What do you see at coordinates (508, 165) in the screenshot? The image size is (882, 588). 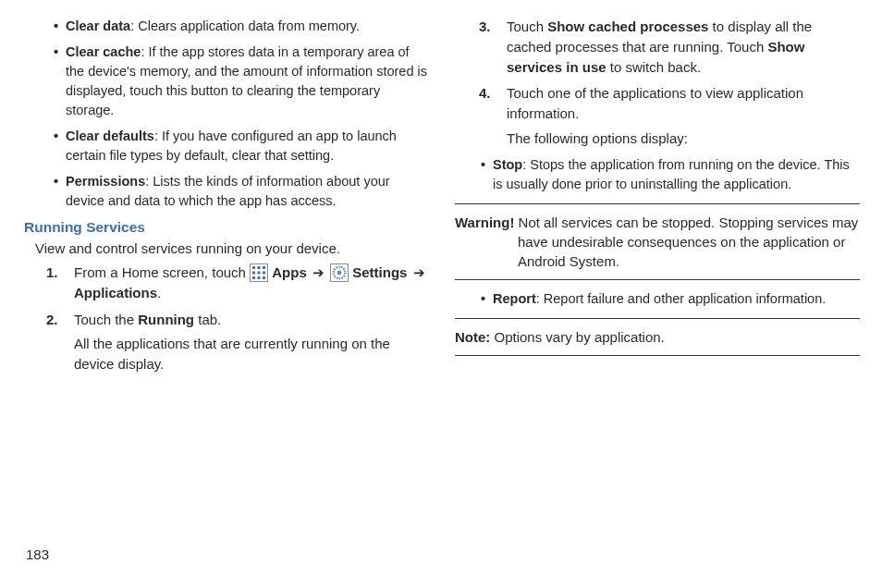 I see `term-label: Stop` at bounding box center [508, 165].